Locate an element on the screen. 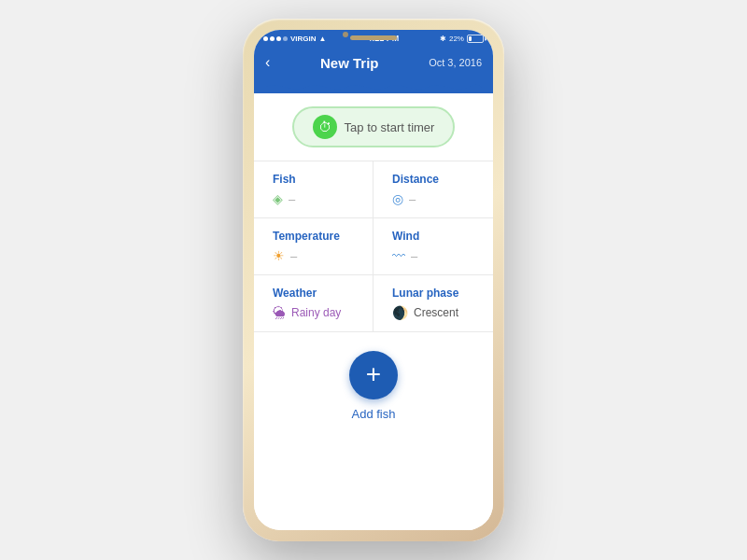 The image size is (747, 560). stat-wind-label: Wind is located at coordinates (433, 236).